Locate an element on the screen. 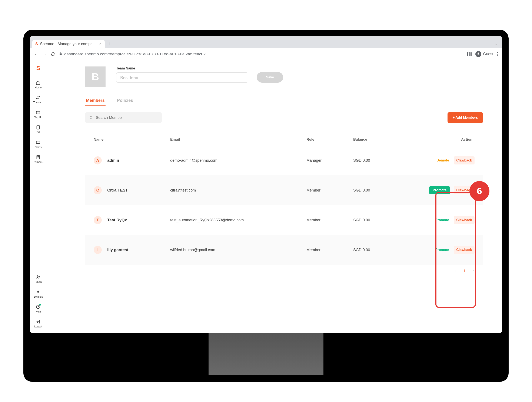  member-initial: C is located at coordinates (98, 190).